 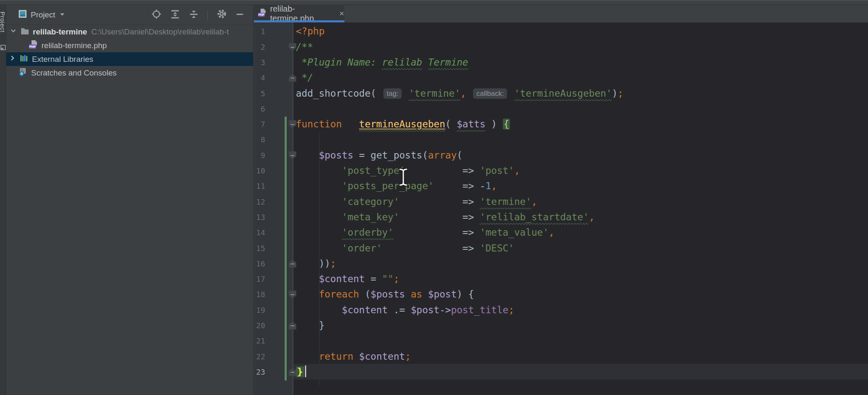 I want to click on code-line: 7–function termineAusgeben( $atts ) {, so click(x=561, y=124).